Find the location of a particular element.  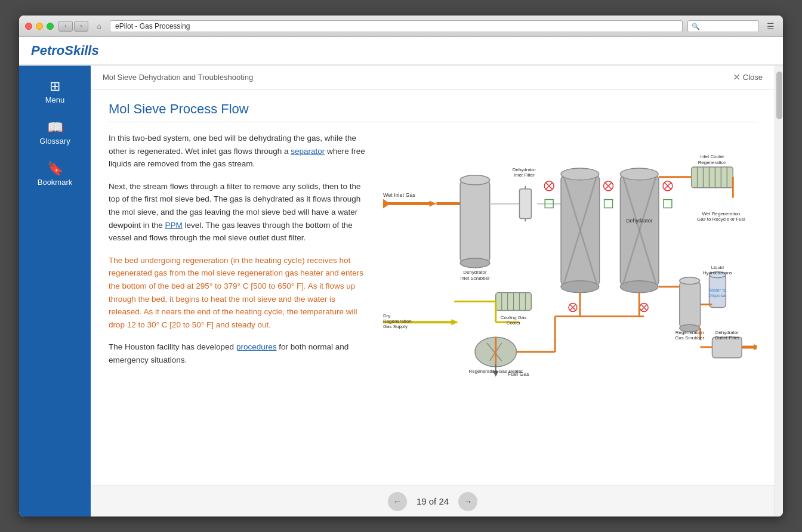

paragraph-4: The Houston facility has developed proce… is located at coordinates (237, 353).